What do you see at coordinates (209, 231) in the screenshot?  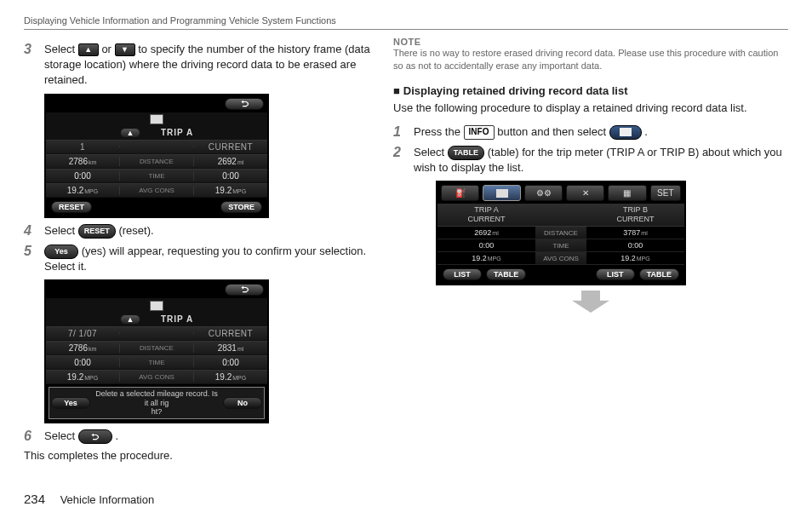 I see `step-body: Select RESET (reset).` at bounding box center [209, 231].